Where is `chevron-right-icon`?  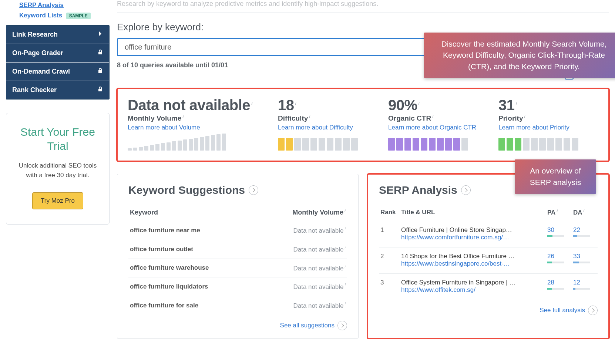
chevron-right-icon is located at coordinates (100, 35).